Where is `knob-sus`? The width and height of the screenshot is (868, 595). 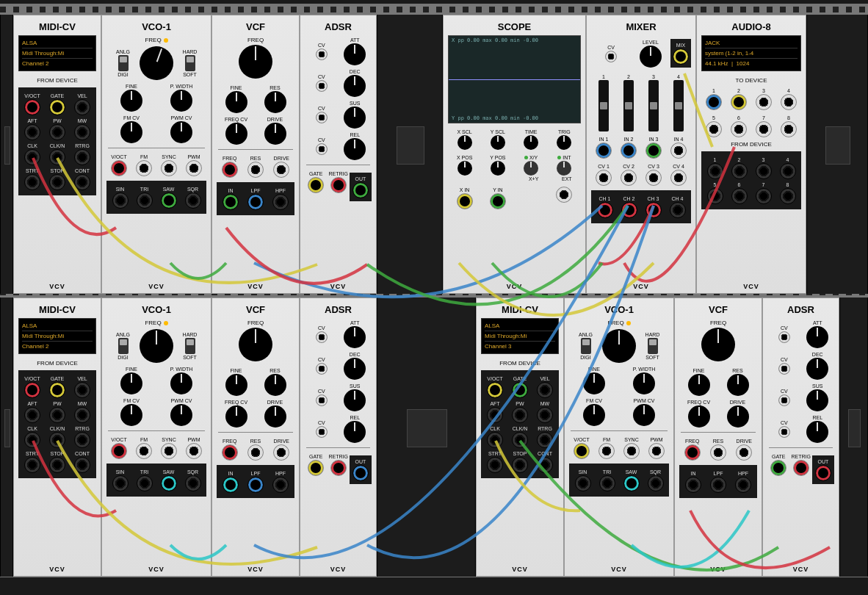 knob-sus is located at coordinates (355, 118).